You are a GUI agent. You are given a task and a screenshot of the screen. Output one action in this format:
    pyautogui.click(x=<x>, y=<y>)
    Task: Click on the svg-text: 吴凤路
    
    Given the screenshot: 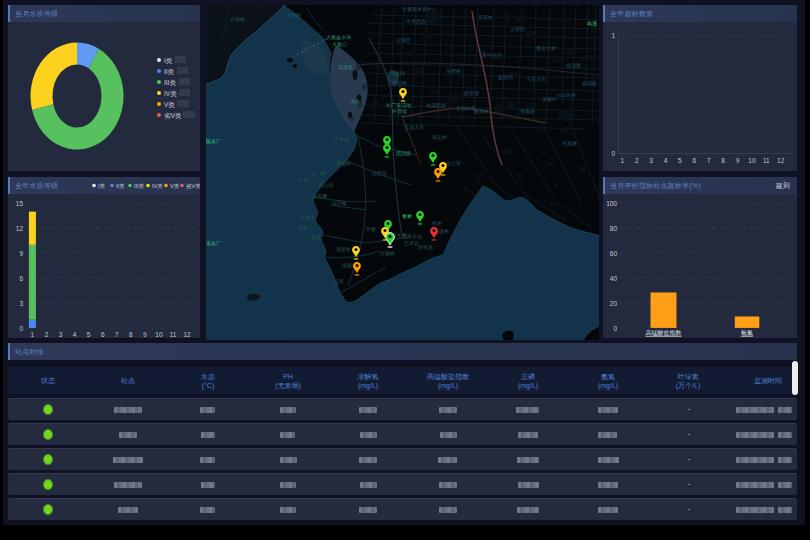 What is the action you would take?
    pyautogui.click(x=570, y=143)
    